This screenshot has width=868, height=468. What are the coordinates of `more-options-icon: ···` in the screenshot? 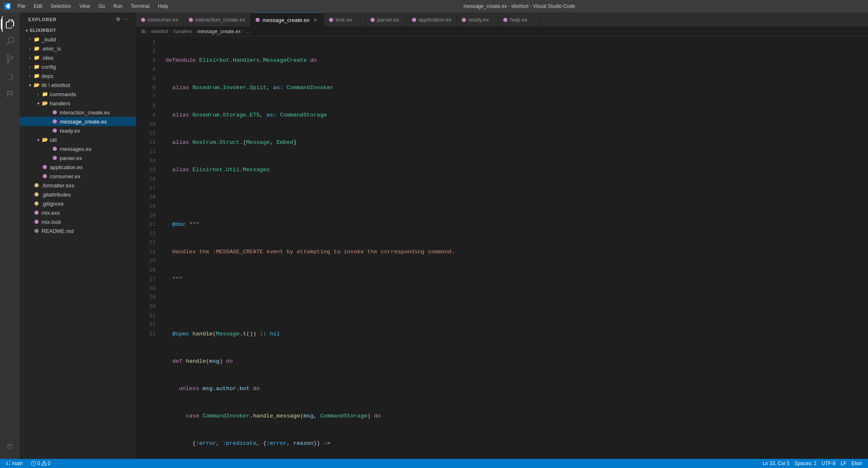 It's located at (125, 19).